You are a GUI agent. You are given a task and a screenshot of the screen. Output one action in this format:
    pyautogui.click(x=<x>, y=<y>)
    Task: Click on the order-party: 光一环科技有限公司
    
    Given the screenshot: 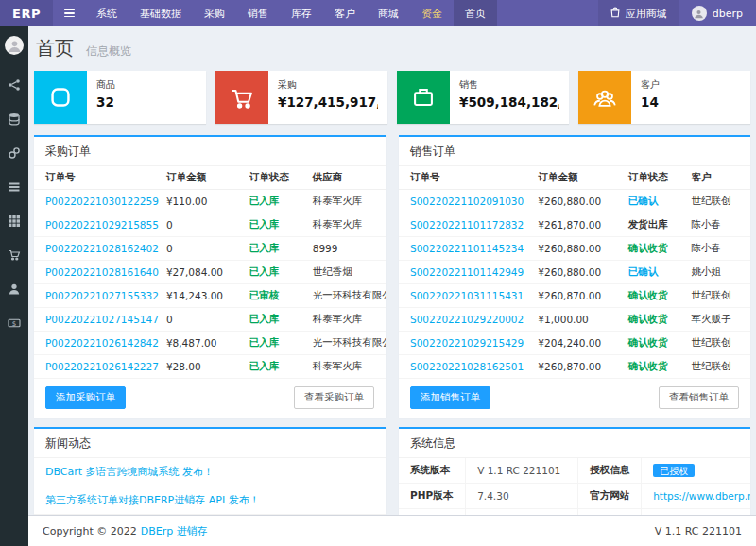 What is the action you would take?
    pyautogui.click(x=344, y=344)
    